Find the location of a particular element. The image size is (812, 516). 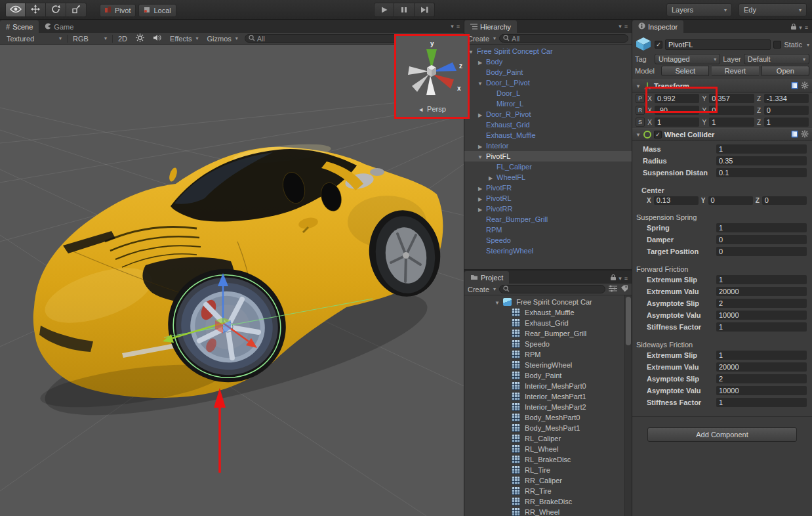

tab-scene: # Scene is located at coordinates (20, 26).